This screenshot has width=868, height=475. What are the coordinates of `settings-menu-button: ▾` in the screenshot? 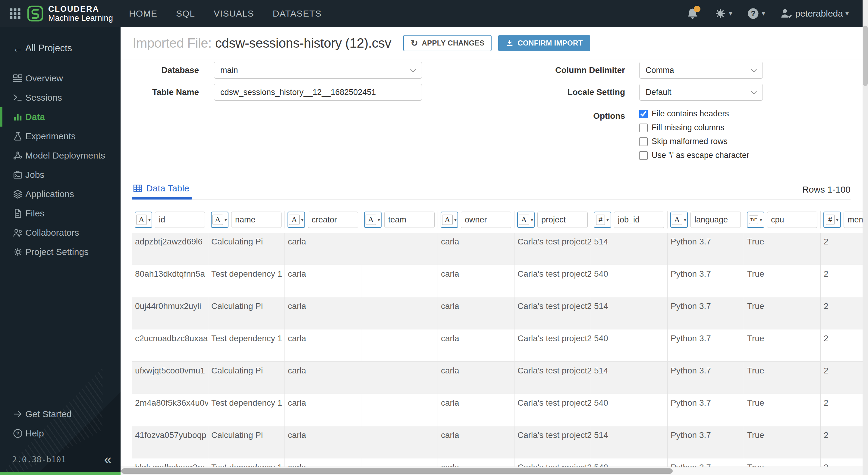 It's located at (723, 13).